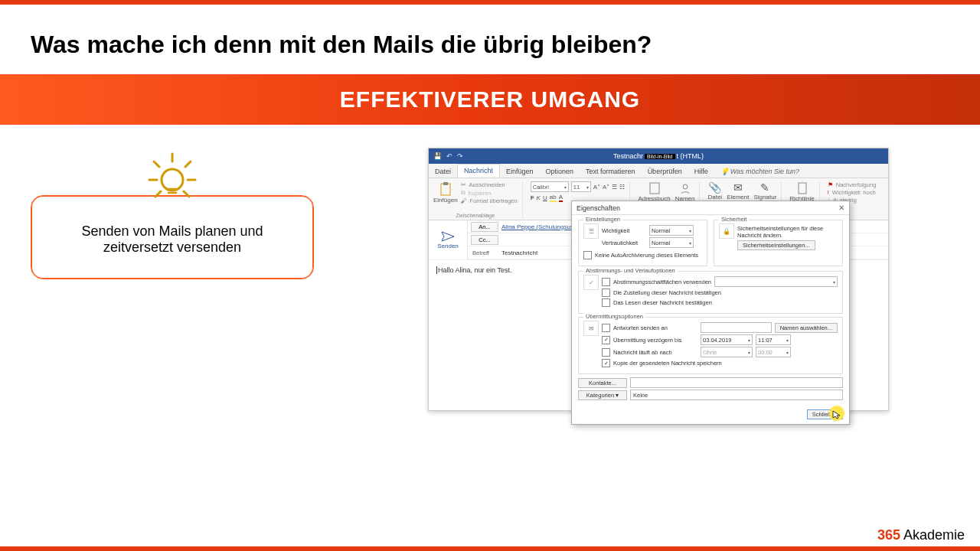  Describe the element at coordinates (490, 99) in the screenshot. I see `banner-text: EFFEKTIVERER UMGANG` at that location.